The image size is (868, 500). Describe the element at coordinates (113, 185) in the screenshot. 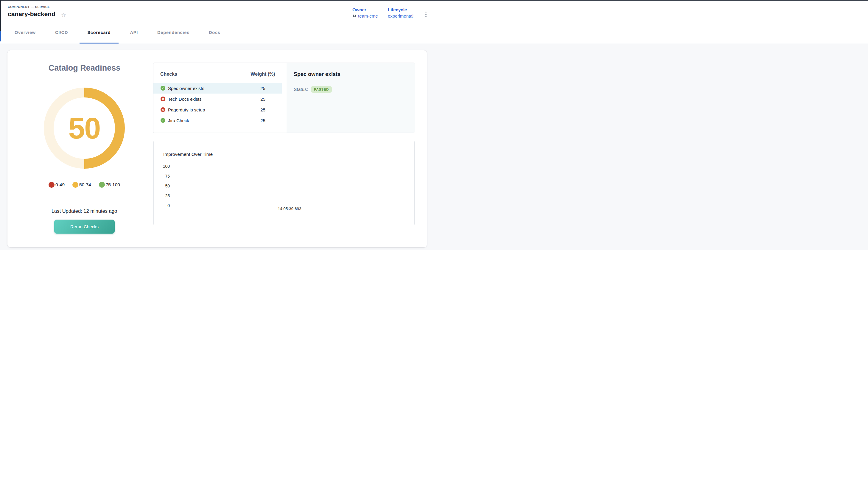

I see `legend-label: 75-100` at that location.